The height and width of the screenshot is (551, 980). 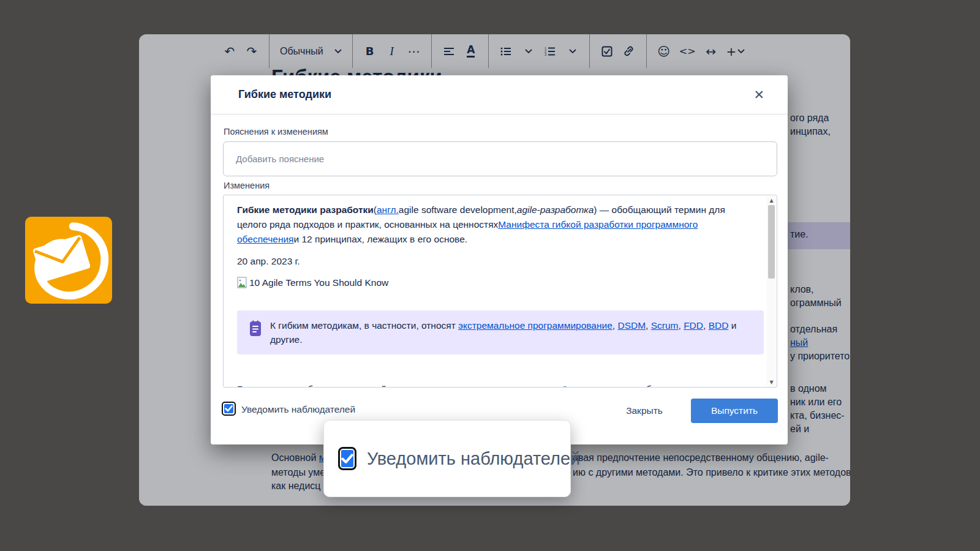 What do you see at coordinates (318, 283) in the screenshot?
I see `image-alt-text: 10 Agile Terms You Should Know` at bounding box center [318, 283].